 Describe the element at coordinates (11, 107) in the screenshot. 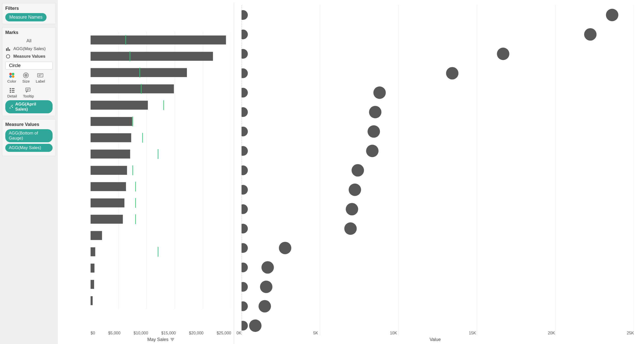

I see `scatter-icon` at that location.